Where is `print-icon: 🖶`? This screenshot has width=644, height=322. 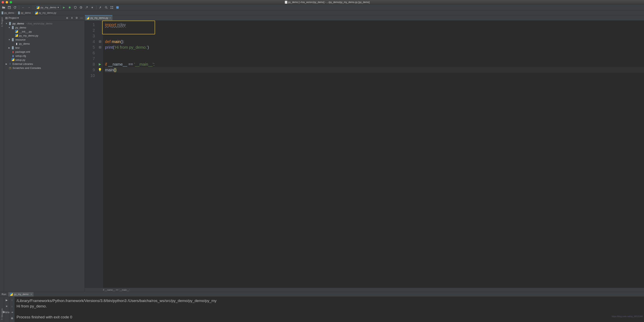
print-icon: 🖶 is located at coordinates (12, 318).